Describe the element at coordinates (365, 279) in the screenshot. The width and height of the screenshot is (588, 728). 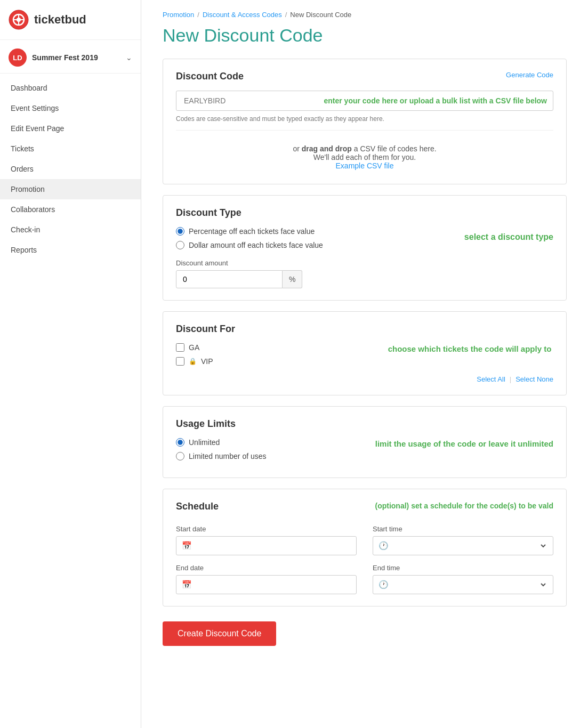
I see `amount-input-row: %` at that location.